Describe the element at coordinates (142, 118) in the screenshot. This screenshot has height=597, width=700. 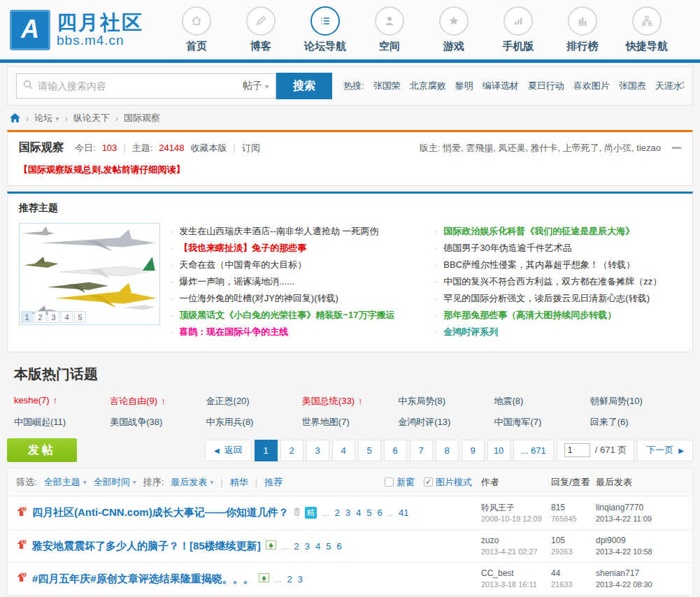
I see `breadcrumb-item-current: 国际观察` at that location.